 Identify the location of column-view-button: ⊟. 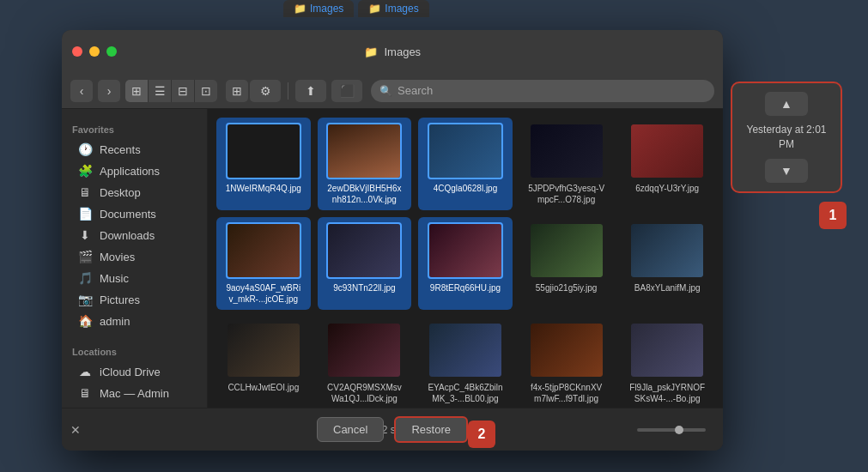
(183, 91).